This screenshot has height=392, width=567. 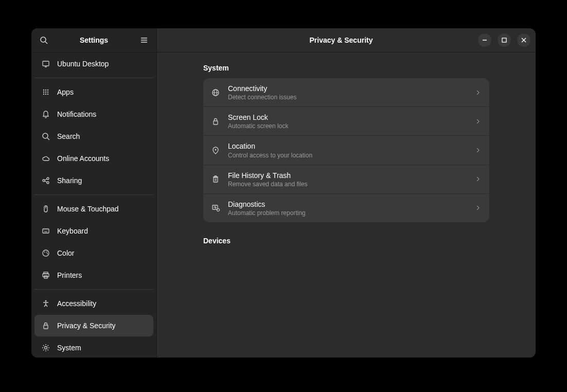 I want to click on sidebar-item-sharing: Sharing, so click(x=94, y=181).